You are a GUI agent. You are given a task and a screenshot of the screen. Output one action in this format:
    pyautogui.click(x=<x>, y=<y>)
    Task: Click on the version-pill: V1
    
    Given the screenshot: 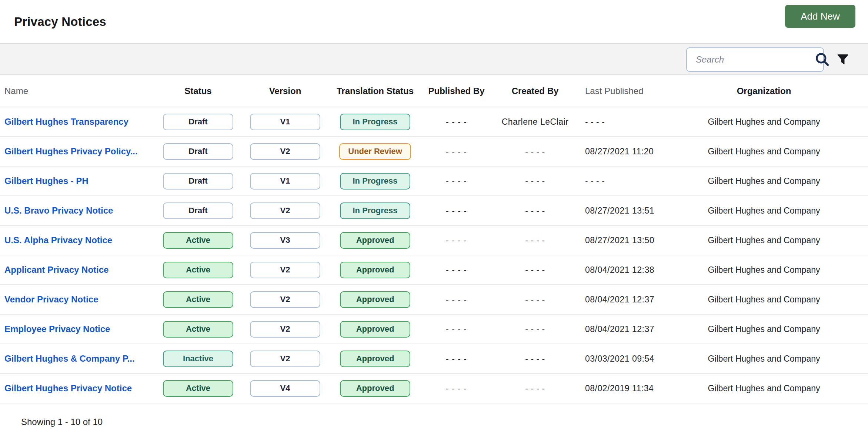 What is the action you would take?
    pyautogui.click(x=285, y=181)
    